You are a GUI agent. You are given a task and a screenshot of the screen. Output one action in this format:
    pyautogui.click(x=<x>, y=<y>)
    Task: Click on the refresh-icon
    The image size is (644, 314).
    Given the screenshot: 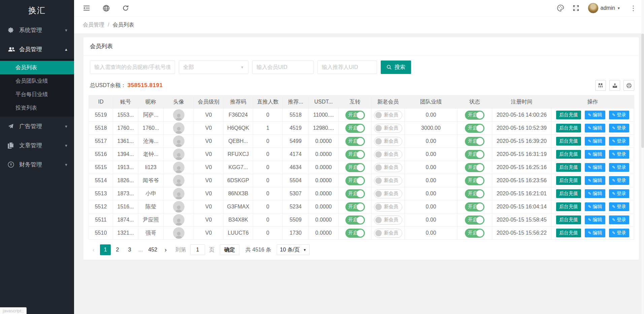 What is the action you would take?
    pyautogui.click(x=126, y=8)
    